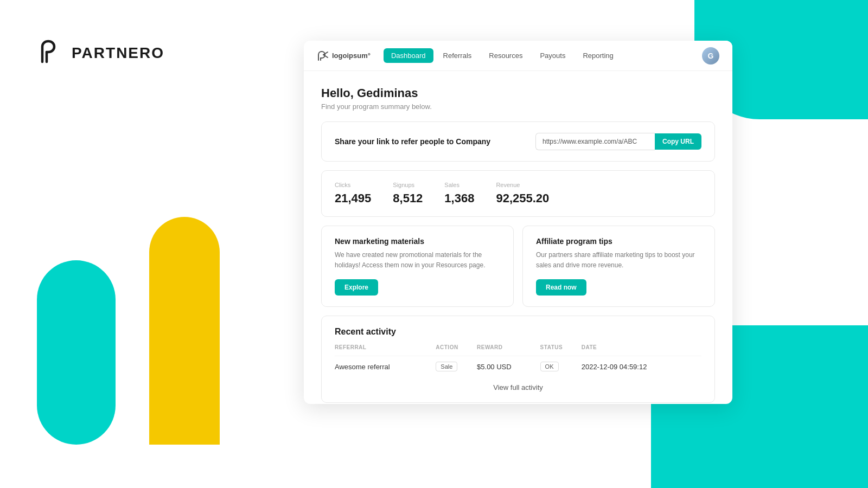 This screenshot has height=488, width=868. I want to click on share-url-group: Copy URL, so click(618, 142).